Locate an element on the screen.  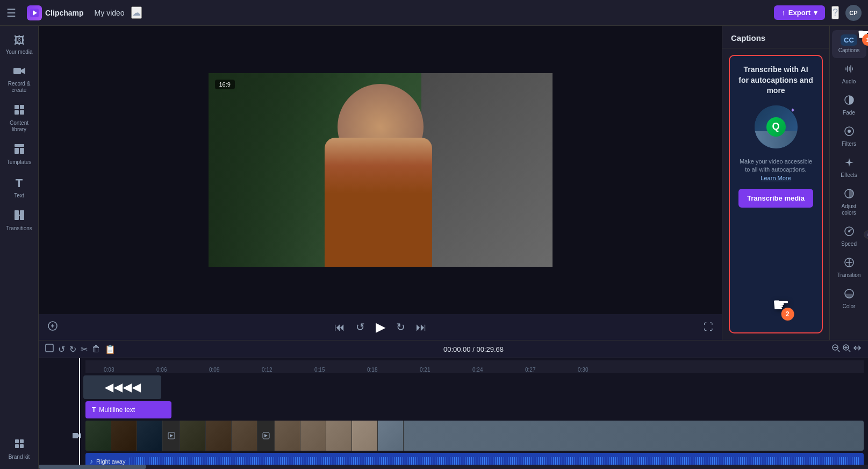
toolbar-item-audio: Audio is located at coordinates (849, 74).